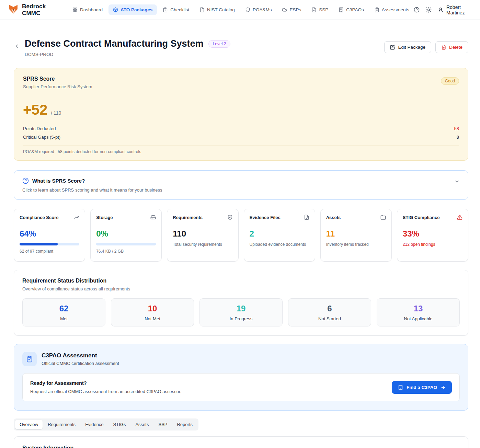 The image size is (480, 448). Describe the element at coordinates (80, 356) in the screenshot. I see `c3pao-title: C3PAO Assessment` at that location.